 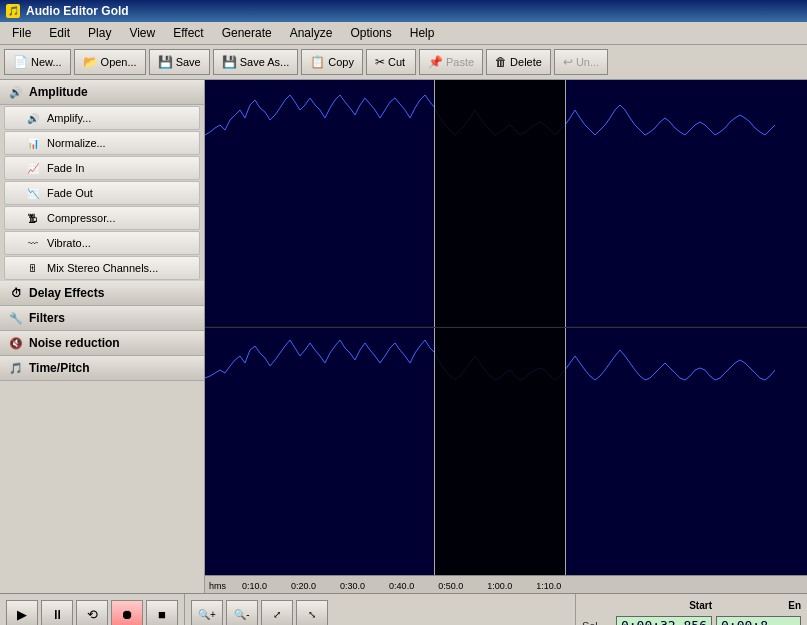 What do you see at coordinates (404, 62) in the screenshot?
I see `toolbar: 📄New... 📂Open... 💾Save 💾Save As... 📋Copy…` at bounding box center [404, 62].